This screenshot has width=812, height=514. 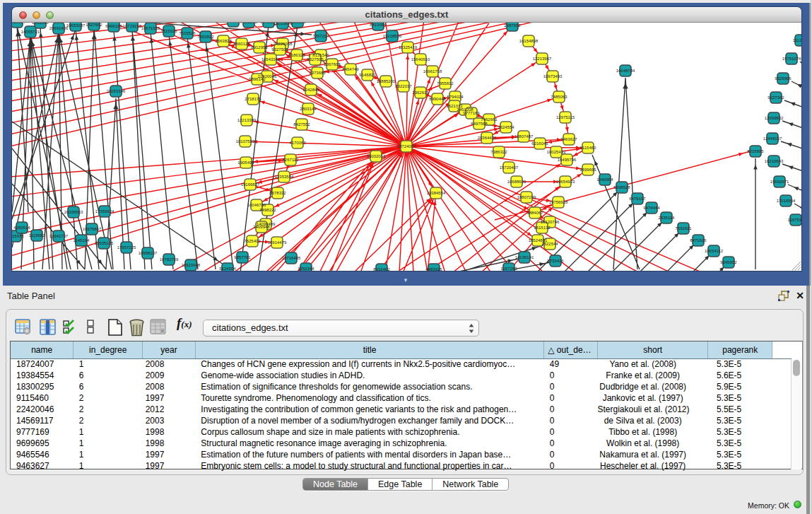 What do you see at coordinates (433, 71) in the screenshot?
I see `svg-text: 16961758` at bounding box center [433, 71].